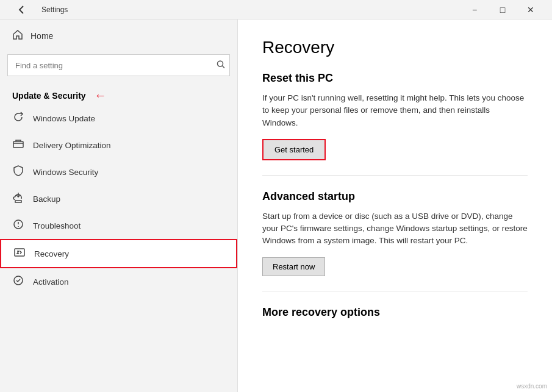 This screenshot has width=552, height=392. What do you see at coordinates (51, 282) in the screenshot?
I see `sidebar-label-activation: Activation` at bounding box center [51, 282].